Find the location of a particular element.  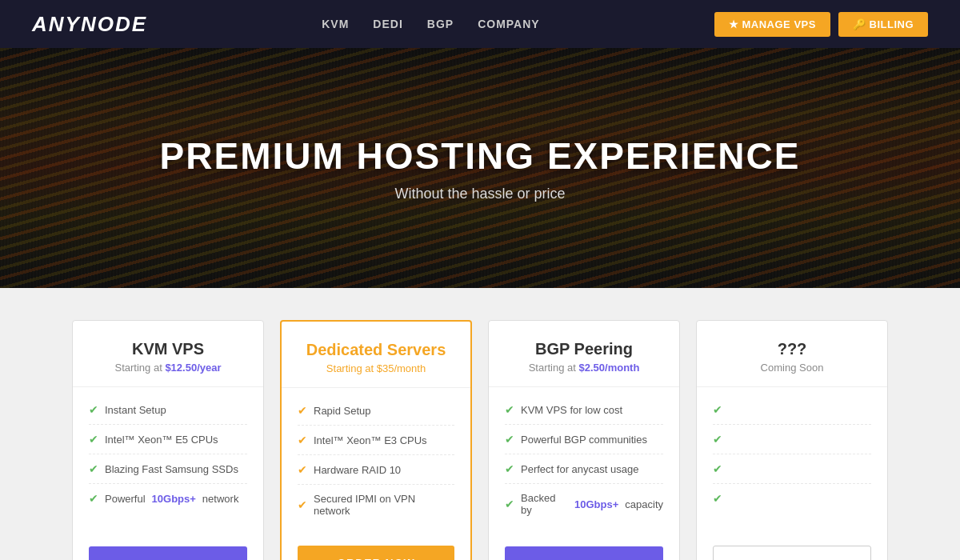

feature-item: ✔ Powerful 10Gbps+ network is located at coordinates (168, 498).